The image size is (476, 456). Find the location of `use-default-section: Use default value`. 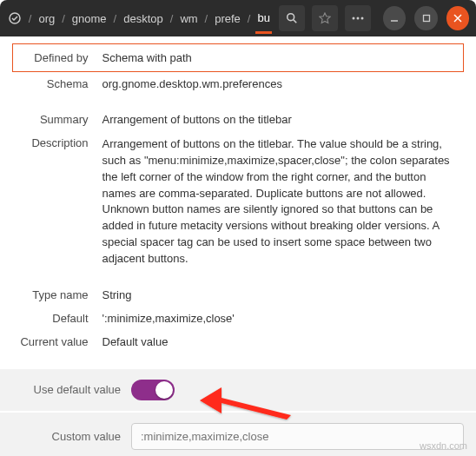

use-default-section: Use default value is located at coordinates (238, 390).